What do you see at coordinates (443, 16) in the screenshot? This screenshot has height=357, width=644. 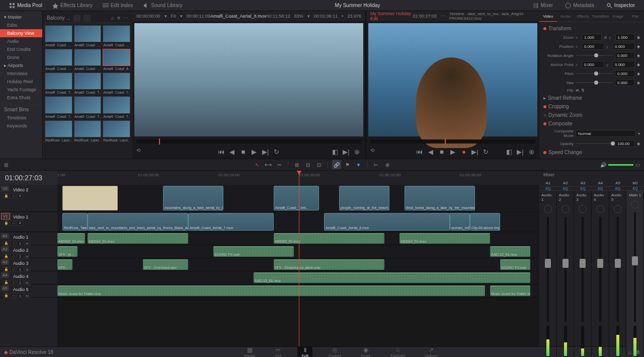 I see `tl-options-icon: ⋯` at bounding box center [443, 16].